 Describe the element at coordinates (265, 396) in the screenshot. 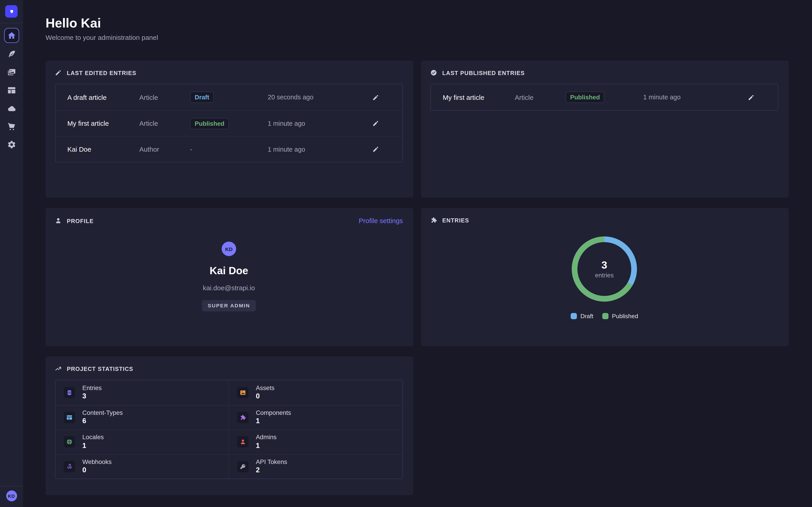

I see `stat-value: 0` at that location.